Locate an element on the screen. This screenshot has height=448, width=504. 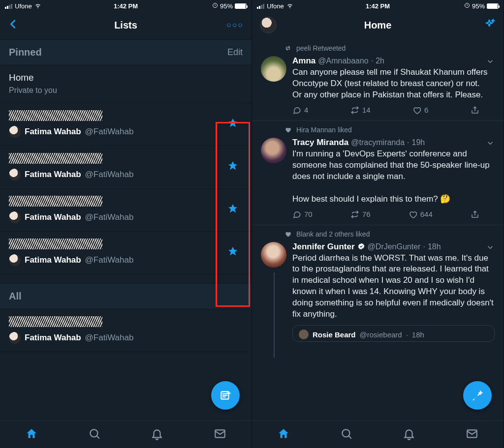
social-context: Hira Mannan liked is located at coordinates (378, 127).